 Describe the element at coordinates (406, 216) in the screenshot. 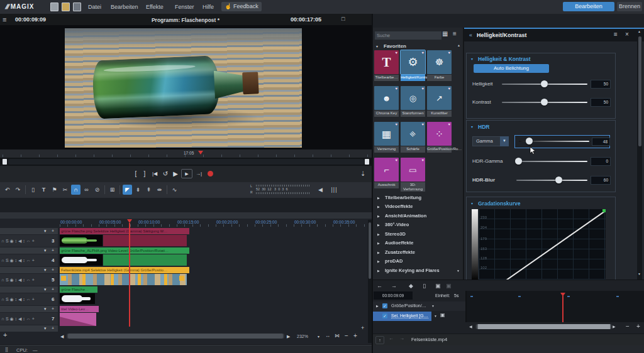

I see `category-ansicht-animation: Ansicht/Animation` at that location.